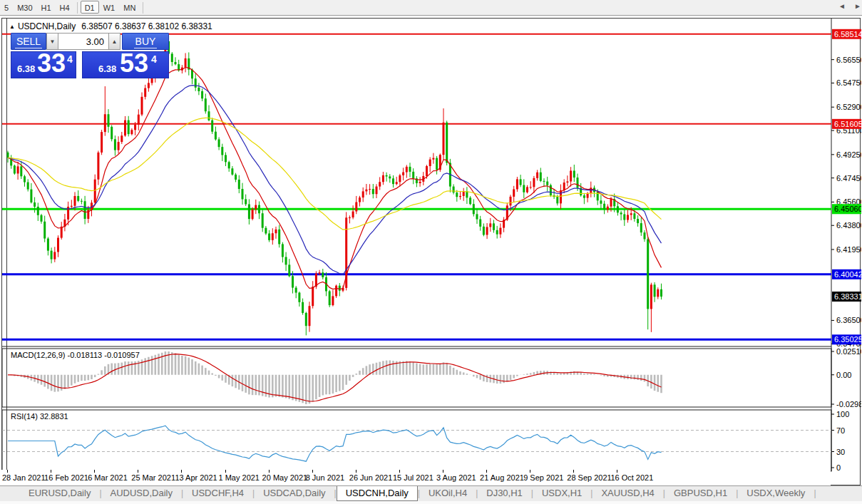 The width and height of the screenshot is (862, 504). I want to click on sell-price-sup: 4, so click(70, 59).